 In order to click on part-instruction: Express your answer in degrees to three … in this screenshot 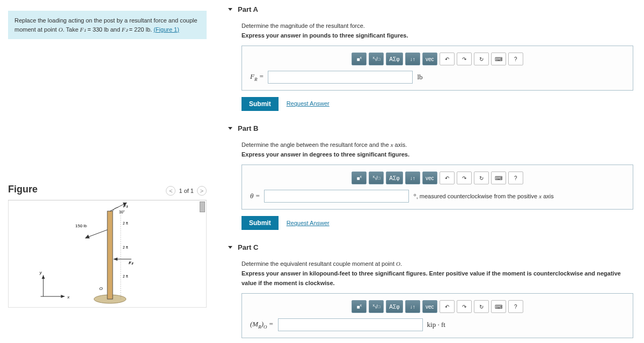, I will do `click(437, 155)`.